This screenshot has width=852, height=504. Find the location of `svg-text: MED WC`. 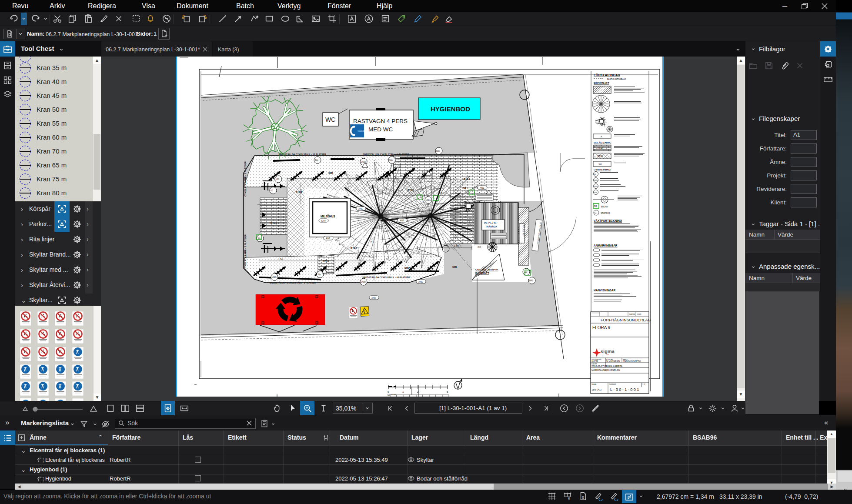

svg-text: MED WC is located at coordinates (381, 130).